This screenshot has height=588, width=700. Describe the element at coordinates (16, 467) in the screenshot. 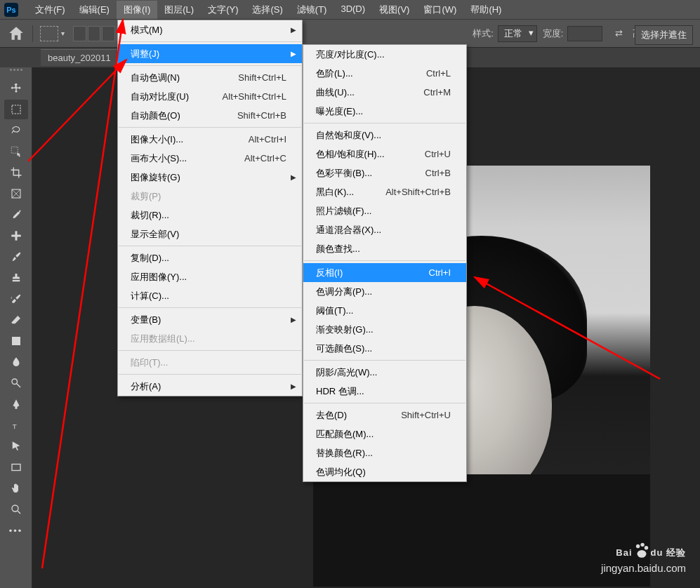

I see `rectangle-tool` at that location.